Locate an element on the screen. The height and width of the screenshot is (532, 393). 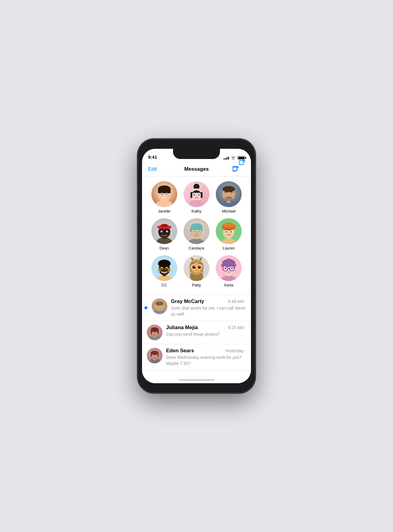
power-button is located at coordinates (255, 212).